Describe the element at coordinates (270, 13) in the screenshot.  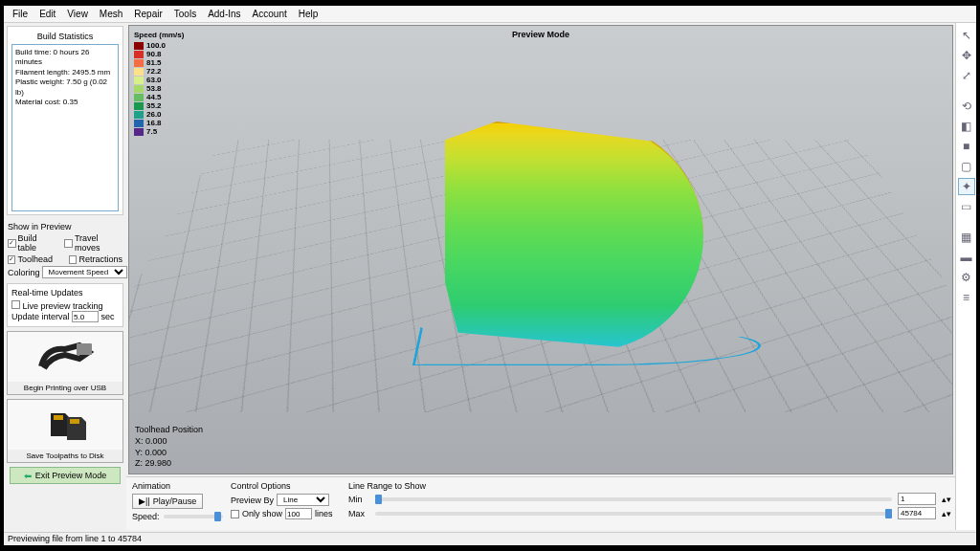
I see `menu-account: Account` at that location.